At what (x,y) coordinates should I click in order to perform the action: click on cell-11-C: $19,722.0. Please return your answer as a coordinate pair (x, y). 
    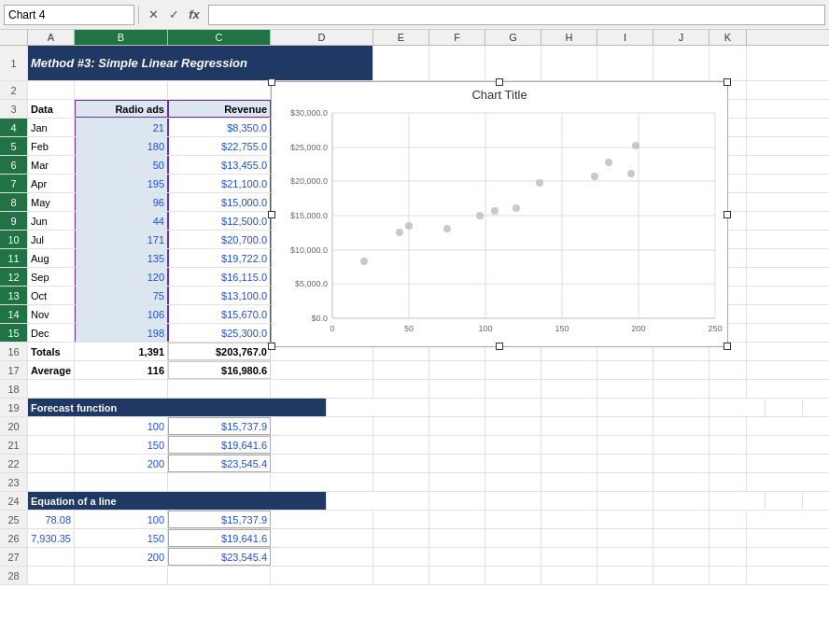
    Looking at the image, I should click on (219, 258).